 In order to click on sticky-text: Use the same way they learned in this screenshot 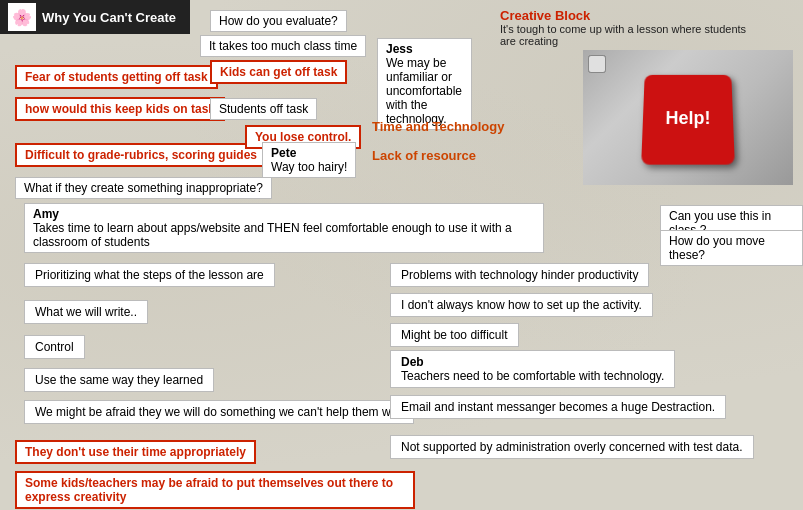, I will do `click(119, 380)`.